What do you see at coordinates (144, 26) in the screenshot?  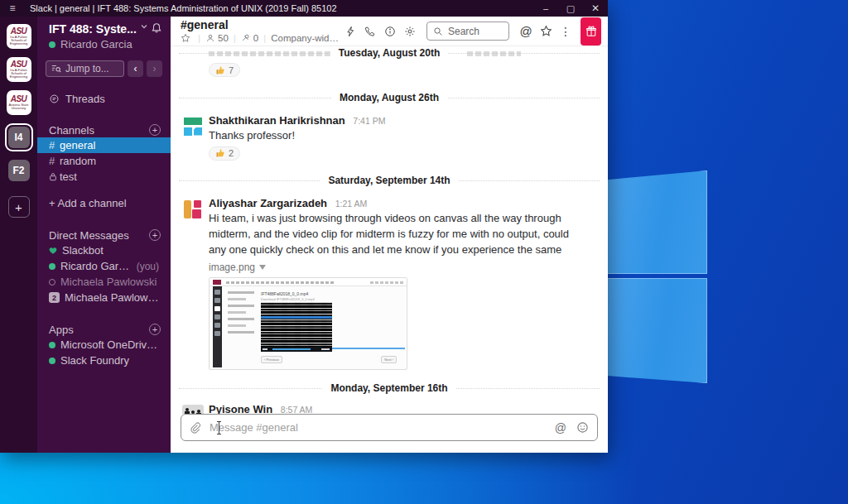 I see `chevron-down-icon` at bounding box center [144, 26].